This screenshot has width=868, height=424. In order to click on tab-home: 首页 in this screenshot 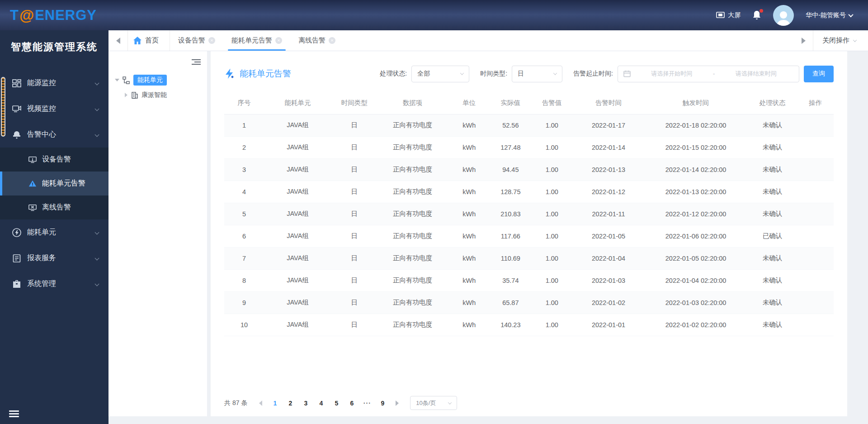, I will do `click(149, 41)`.